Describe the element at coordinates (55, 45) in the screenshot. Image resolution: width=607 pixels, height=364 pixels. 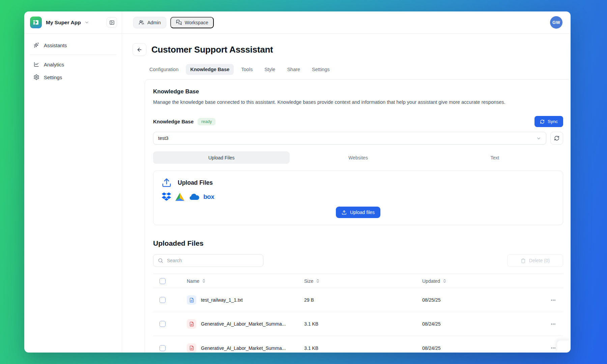
I see `sidebar-item-label: Assistants` at that location.